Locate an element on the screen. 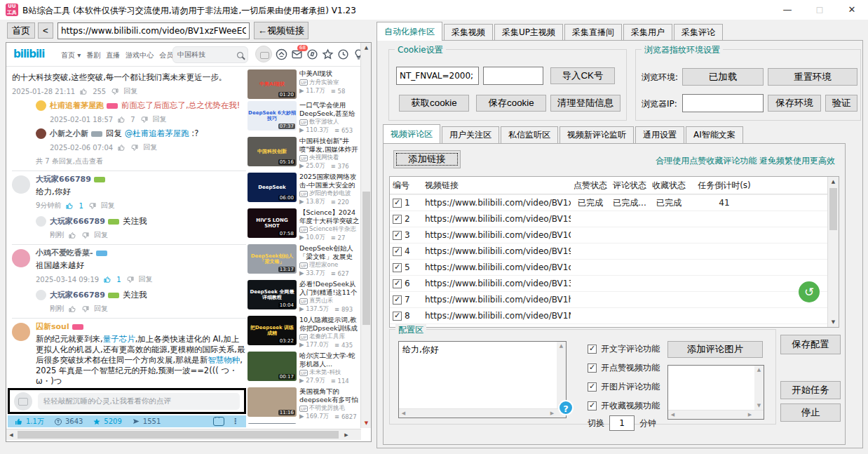 This screenshot has height=454, width=868. nav-item-番剧: 番剧 is located at coordinates (93, 55).